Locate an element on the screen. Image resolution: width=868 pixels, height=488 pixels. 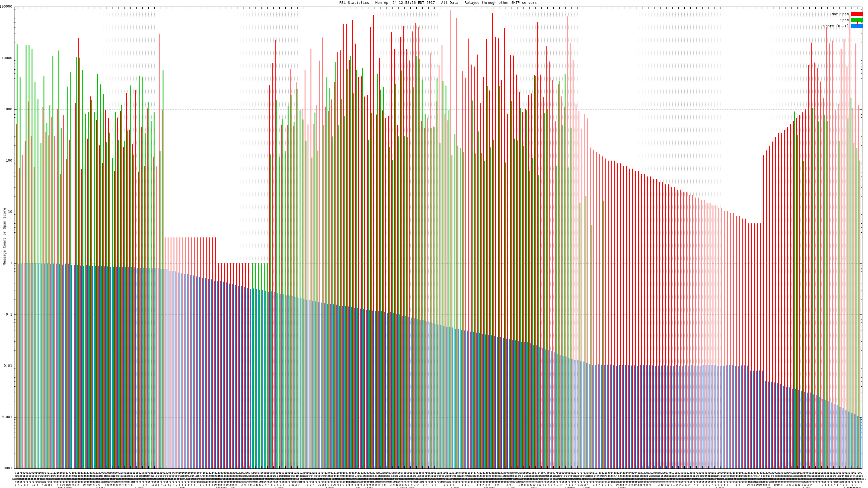
chart-title: RBL Statistics - Mon Apr 24 12:58:36 EDT… is located at coordinates (438, 3).